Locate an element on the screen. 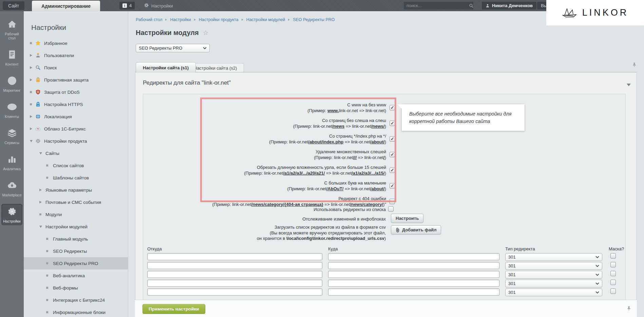  menu-item-users: Пользователи is located at coordinates (76, 55).